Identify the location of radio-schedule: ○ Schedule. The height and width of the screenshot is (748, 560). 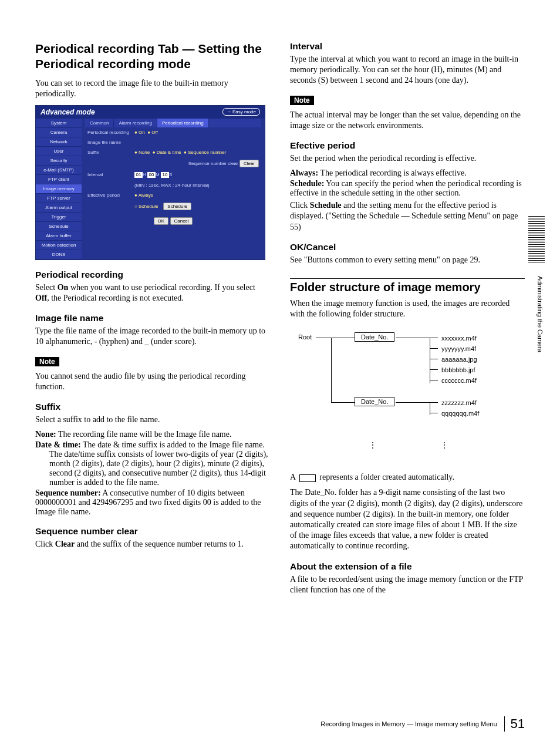
(146, 207).